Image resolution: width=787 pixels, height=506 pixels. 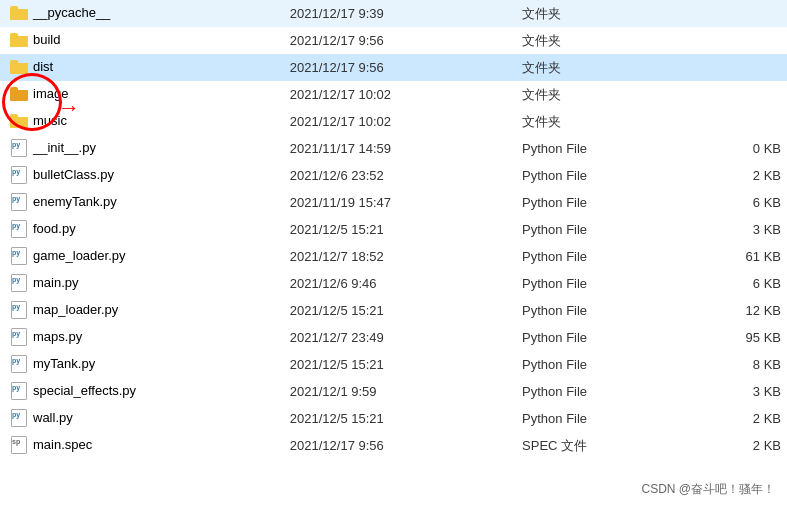 I want to click on file-icon-name: myTank.py, so click(x=52, y=363).